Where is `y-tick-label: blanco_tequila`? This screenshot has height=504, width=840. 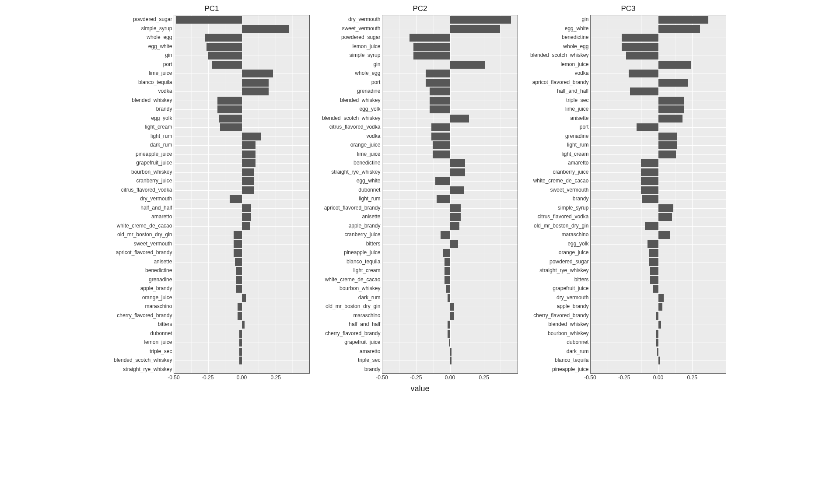 y-tick-label: blanco_tequila is located at coordinates (155, 82).